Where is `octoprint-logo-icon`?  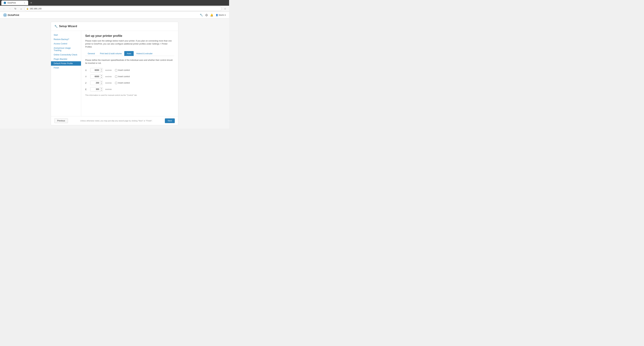
octoprint-logo-icon is located at coordinates (5, 15).